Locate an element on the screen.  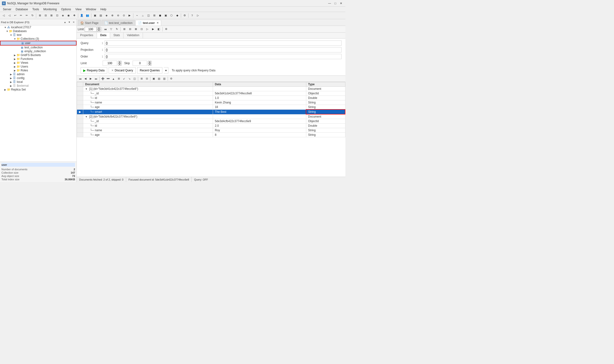
skip-up: ▲ is located at coordinates (150, 62).